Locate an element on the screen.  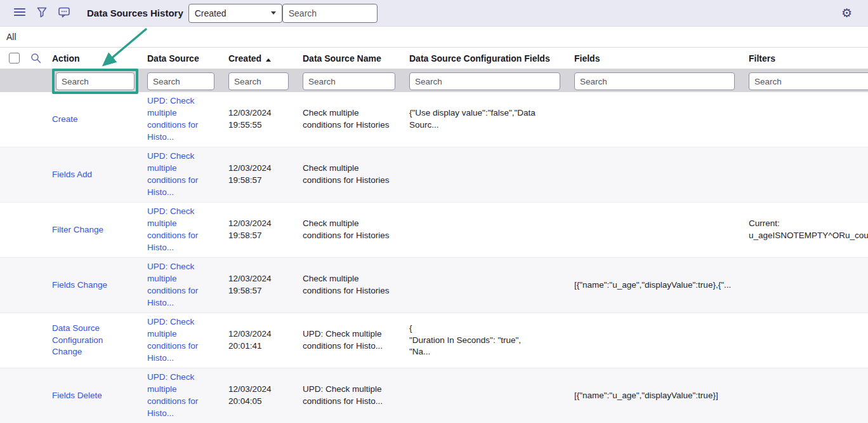
table-row: Create UPD: Check multiple conditions fo… is located at coordinates (434, 119).